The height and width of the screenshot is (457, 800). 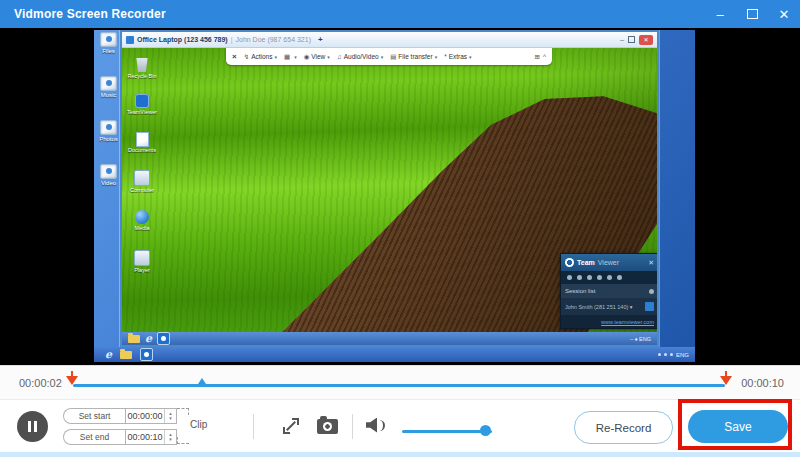 I want to click on timeline-progress-bar, so click(x=399, y=386).